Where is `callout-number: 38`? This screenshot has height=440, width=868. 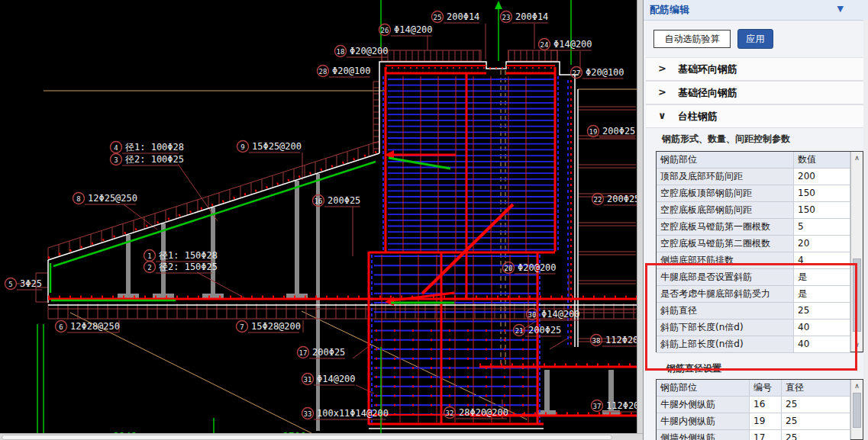 callout-number: 38 is located at coordinates (597, 341).